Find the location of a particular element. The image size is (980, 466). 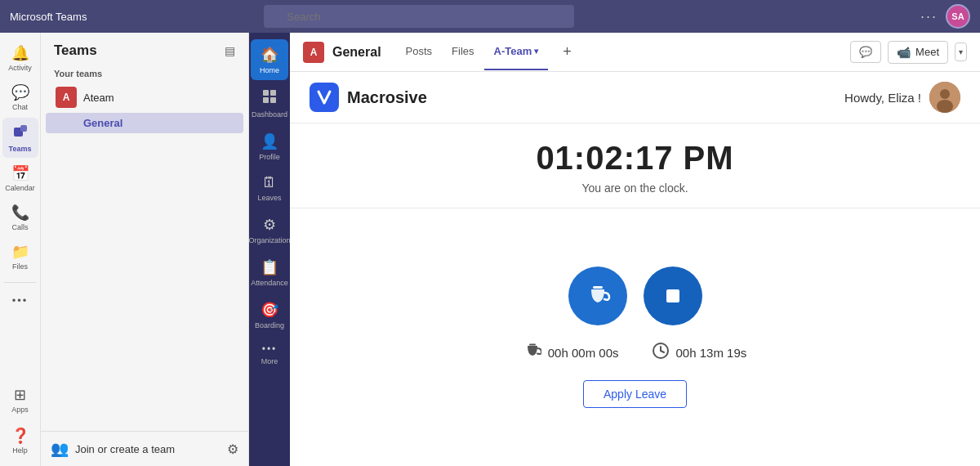

search-wrapper: 🔍 is located at coordinates (419, 16).